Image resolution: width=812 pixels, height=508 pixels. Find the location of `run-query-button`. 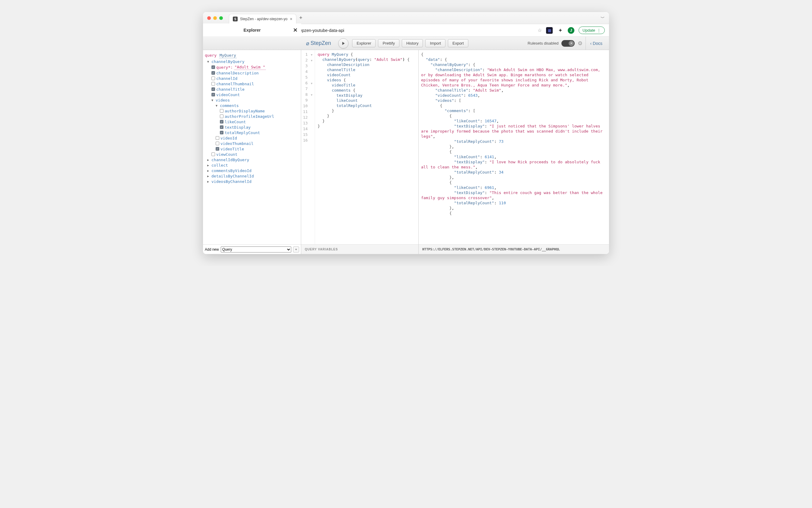

run-query-button is located at coordinates (343, 43).